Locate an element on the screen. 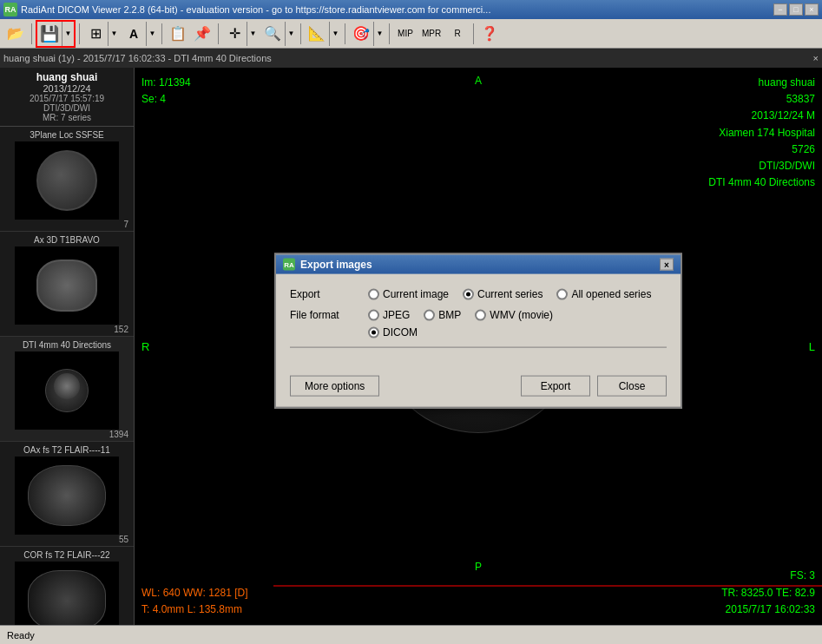  paste-button: 📌 is located at coordinates (202, 34).